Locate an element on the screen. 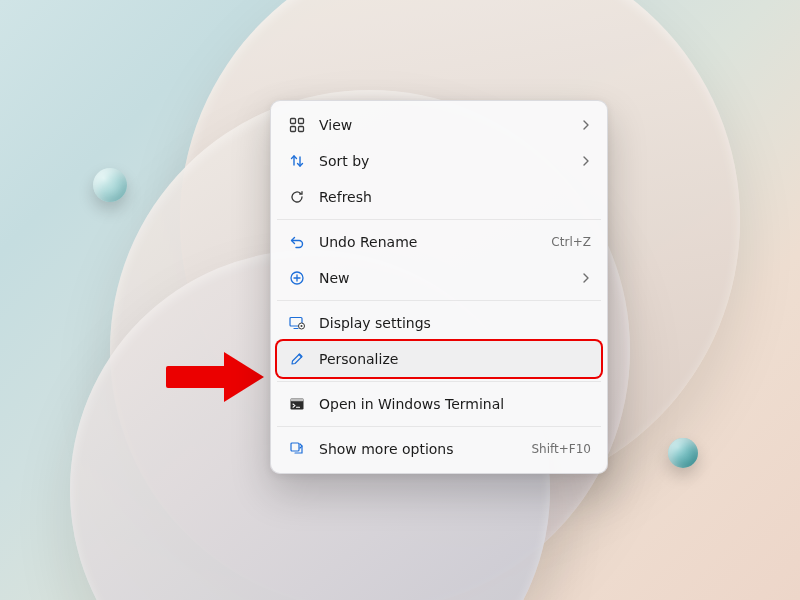 The width and height of the screenshot is (800, 600). refresh-icon is located at coordinates (297, 197).